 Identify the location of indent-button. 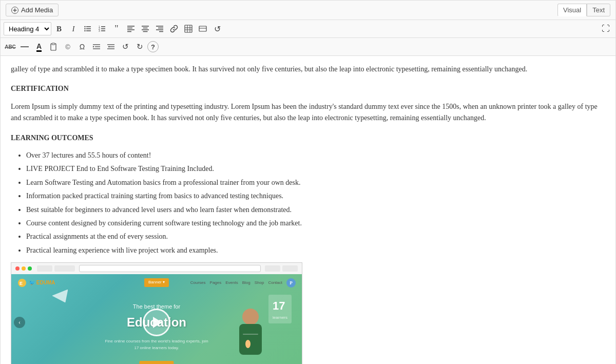
(97, 47).